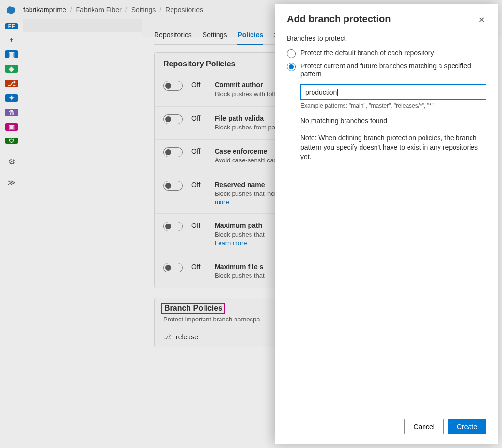 Image resolution: width=502 pixels, height=448 pixels. I want to click on close-button: ✕, so click(482, 20).